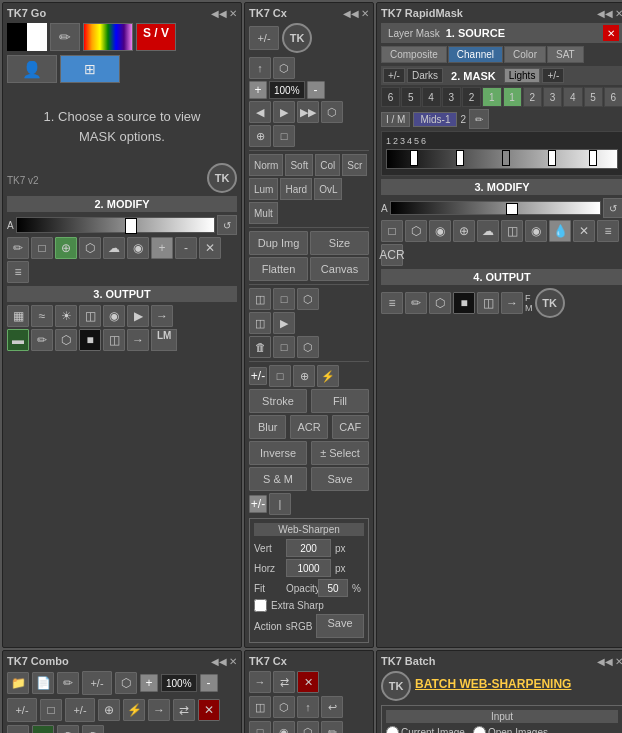 This screenshot has width=622, height=733. Describe the element at coordinates (68, 683) in the screenshot. I see `combo-brush: ✏` at that location.